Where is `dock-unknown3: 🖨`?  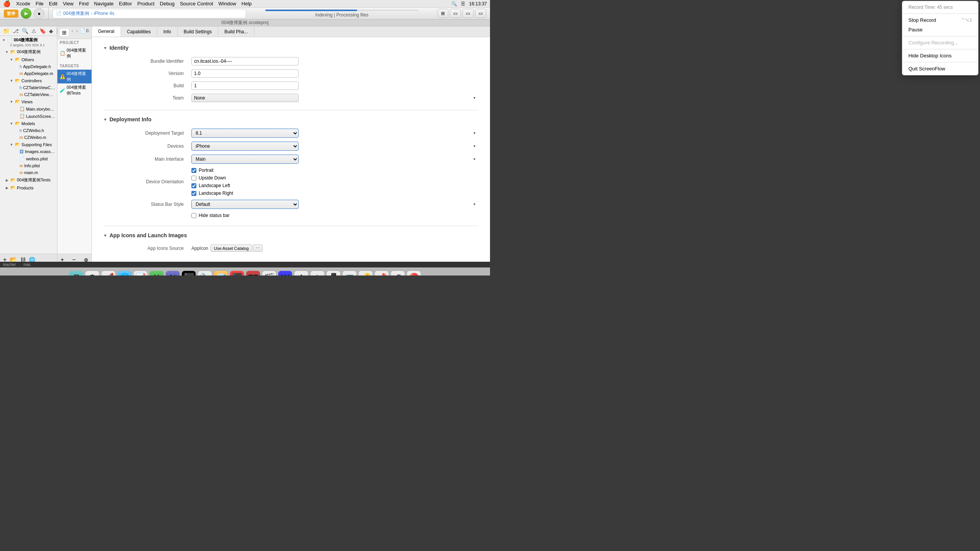 dock-unknown3: 🖨 is located at coordinates (398, 273).